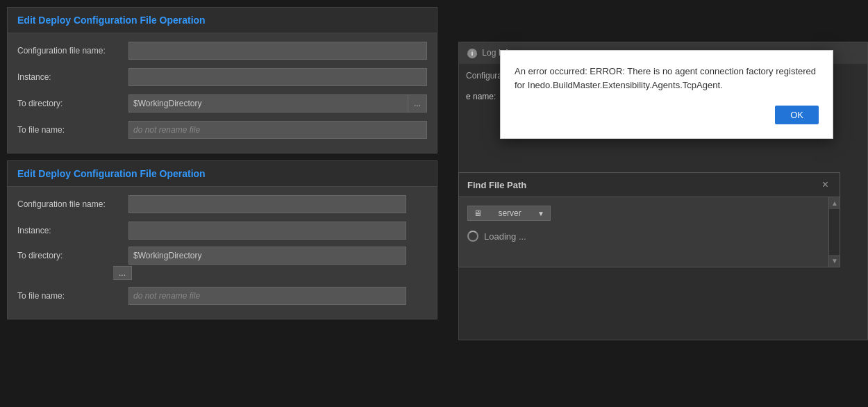 This screenshot has width=868, height=407. What do you see at coordinates (222, 130) in the screenshot?
I see `field-filename-row-1: To file name:` at bounding box center [222, 130].